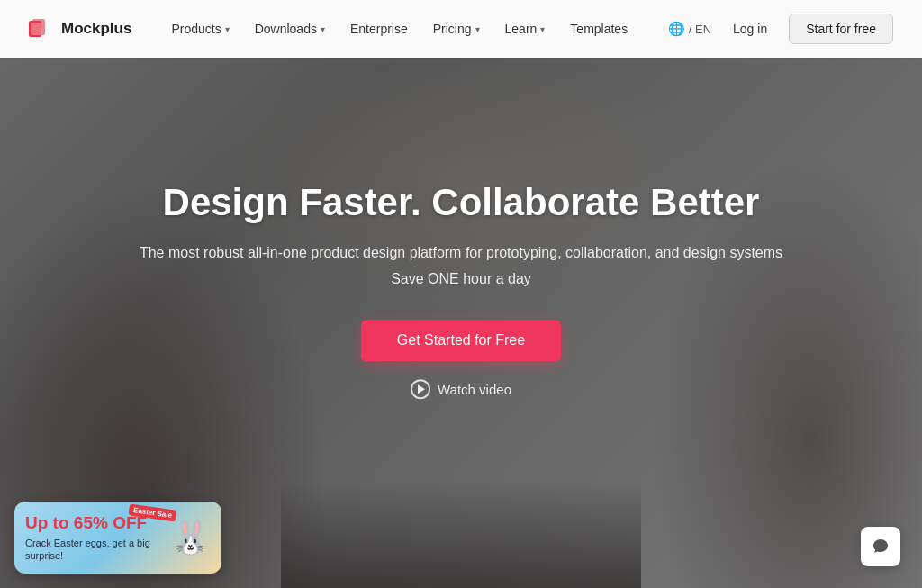  Describe the element at coordinates (96, 29) in the screenshot. I see `logo-text: Mockplus` at that location.